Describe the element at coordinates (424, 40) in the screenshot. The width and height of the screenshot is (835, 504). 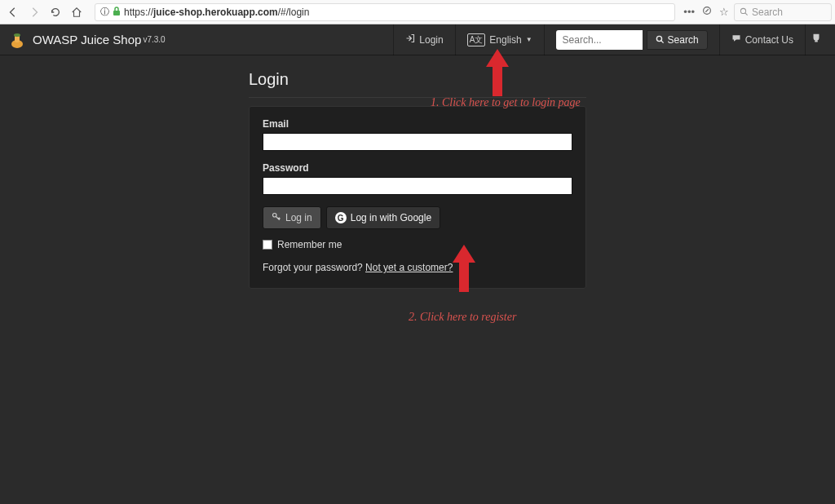
I see `nav-login-link: Login` at that location.